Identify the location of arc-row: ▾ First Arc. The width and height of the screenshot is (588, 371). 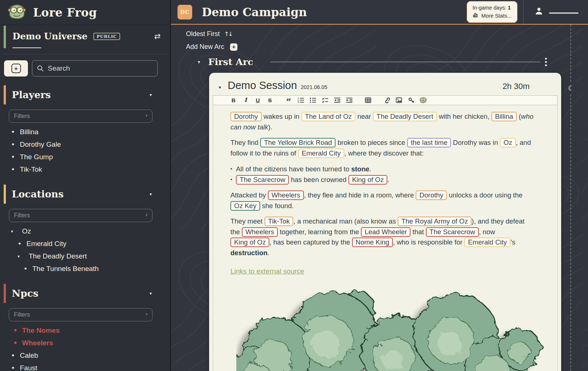
(387, 62).